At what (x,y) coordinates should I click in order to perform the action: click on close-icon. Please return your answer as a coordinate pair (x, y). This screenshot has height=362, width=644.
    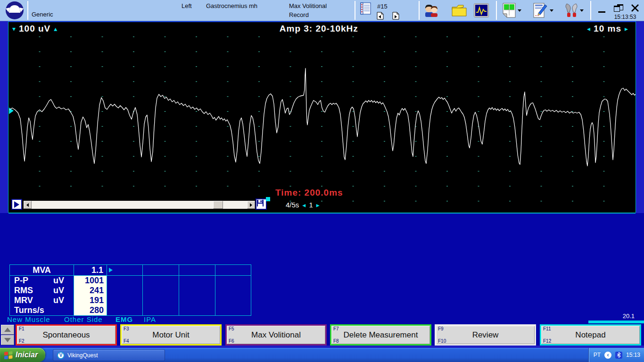
    Looking at the image, I should click on (635, 8).